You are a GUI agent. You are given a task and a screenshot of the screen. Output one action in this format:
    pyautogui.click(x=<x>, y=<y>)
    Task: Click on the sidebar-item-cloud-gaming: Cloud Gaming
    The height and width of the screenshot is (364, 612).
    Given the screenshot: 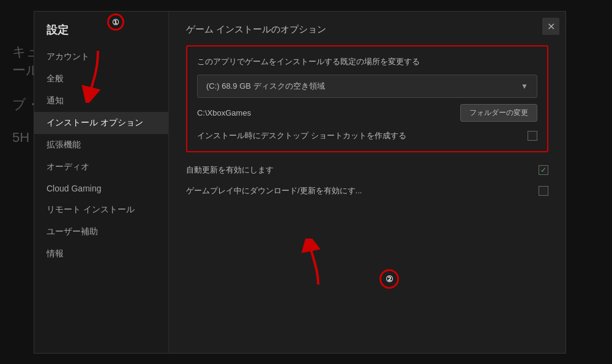 What is the action you would take?
    pyautogui.click(x=102, y=188)
    